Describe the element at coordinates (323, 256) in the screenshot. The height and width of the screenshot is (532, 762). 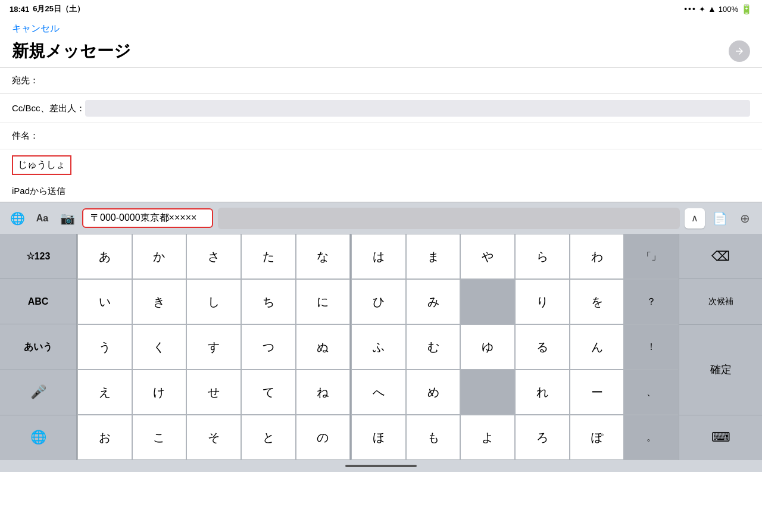
I see `key-na: な` at that location.